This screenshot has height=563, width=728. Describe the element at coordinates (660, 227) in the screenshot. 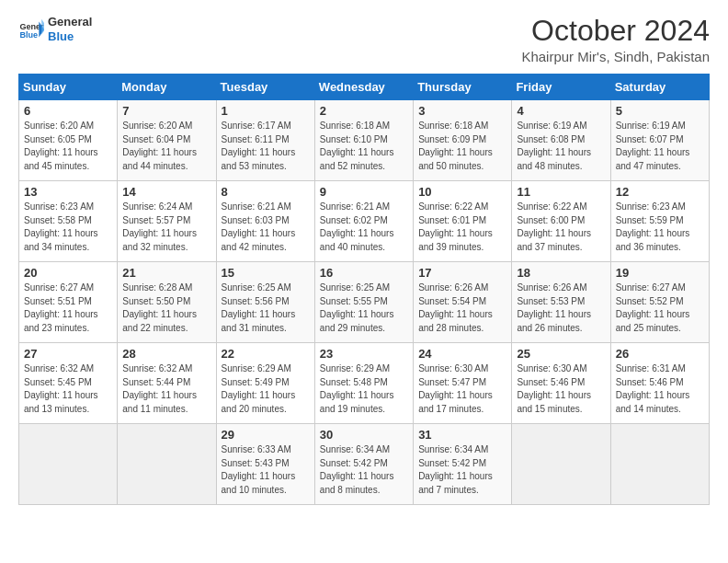

I see `day-info: Sunrise: 6:23 AMSunset: 5:59 PMDaylight:…` at that location.